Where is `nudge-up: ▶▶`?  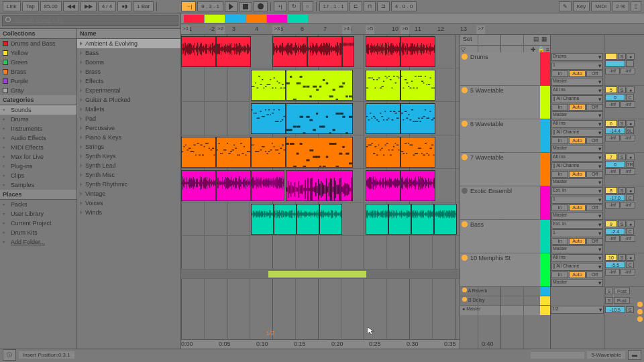 nudge-up: ▶▶ is located at coordinates (89, 7).